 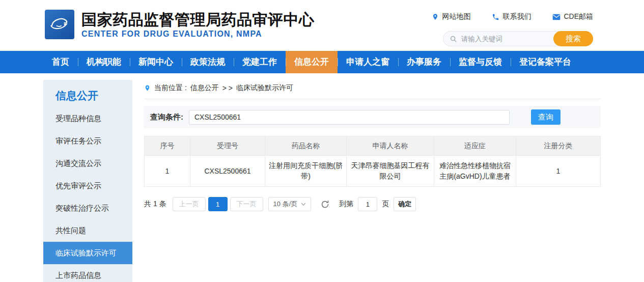 What do you see at coordinates (573, 39) in the screenshot?
I see `search-button: 搜索` at bounding box center [573, 39].